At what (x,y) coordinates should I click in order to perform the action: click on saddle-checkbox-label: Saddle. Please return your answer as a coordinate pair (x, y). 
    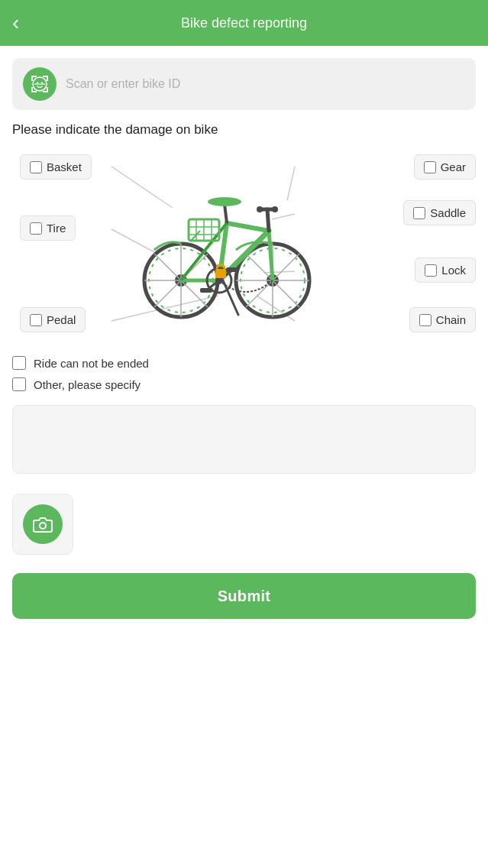
    Looking at the image, I should click on (440, 212).